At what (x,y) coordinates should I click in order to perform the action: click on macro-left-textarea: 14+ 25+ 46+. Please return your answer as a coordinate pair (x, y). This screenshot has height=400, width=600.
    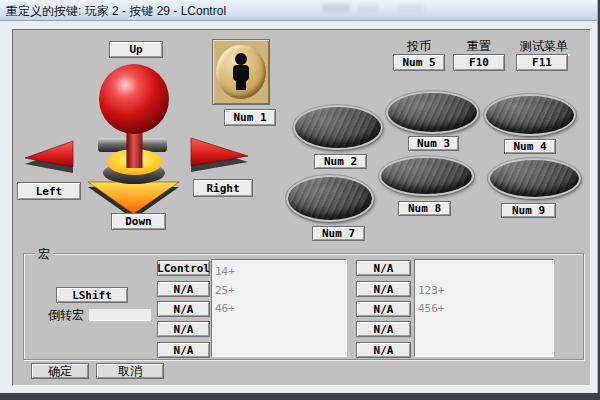
    Looking at the image, I should click on (279, 308).